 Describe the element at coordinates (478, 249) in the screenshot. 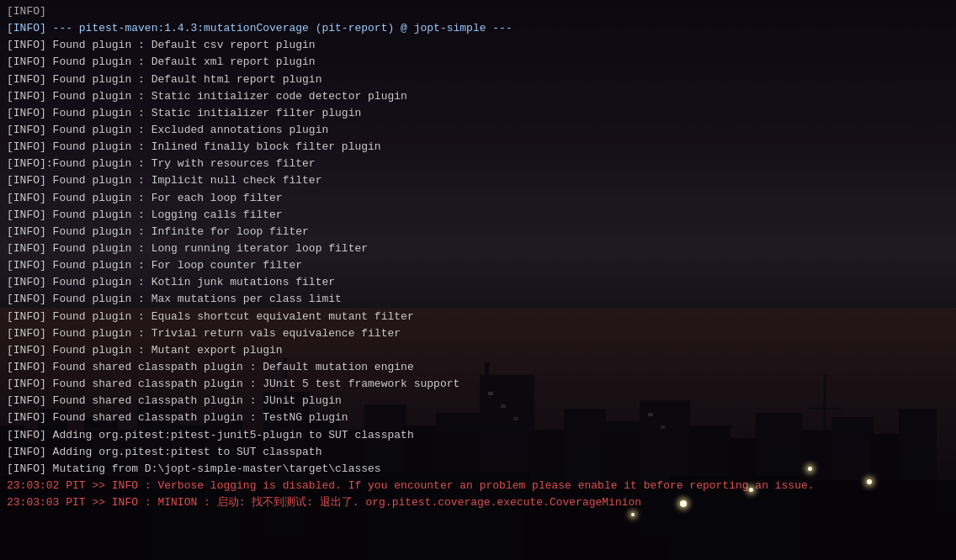

I see `log-line: [INFO] Found plugin : Long running itera…` at that location.